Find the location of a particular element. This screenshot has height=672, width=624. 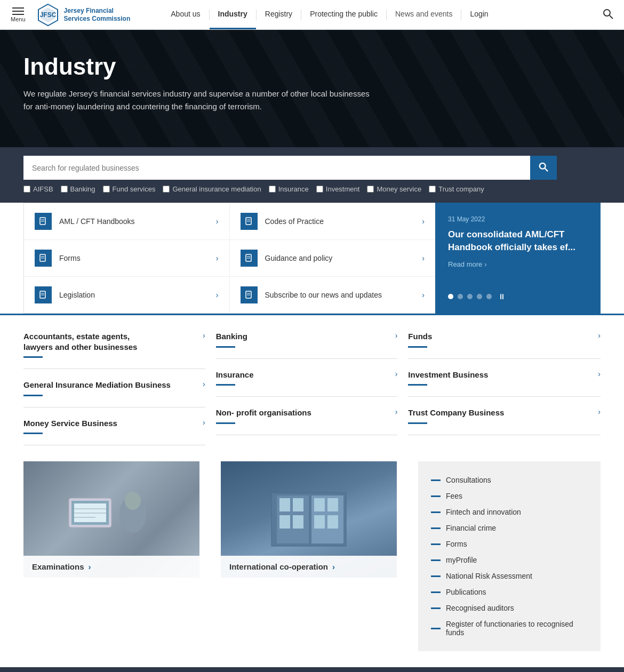

quick-link-guidance: Guidance and policy › is located at coordinates (333, 258).